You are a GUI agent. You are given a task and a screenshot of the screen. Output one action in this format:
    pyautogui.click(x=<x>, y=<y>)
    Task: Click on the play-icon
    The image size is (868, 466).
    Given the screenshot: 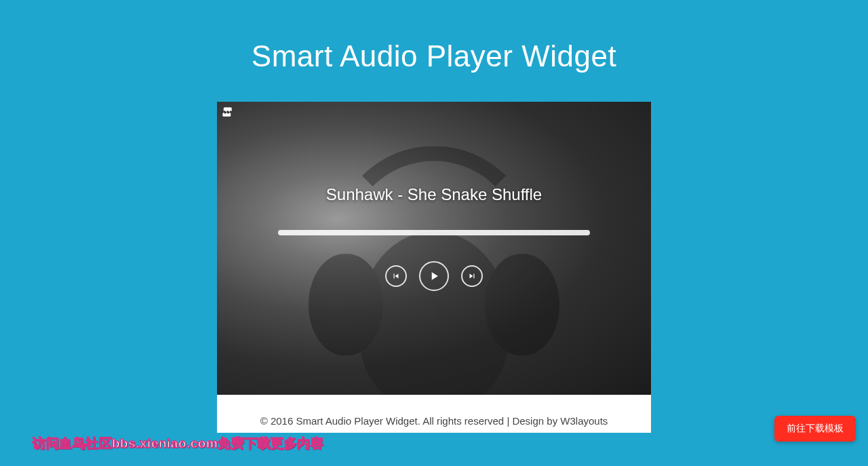 What is the action you would take?
    pyautogui.click(x=434, y=276)
    